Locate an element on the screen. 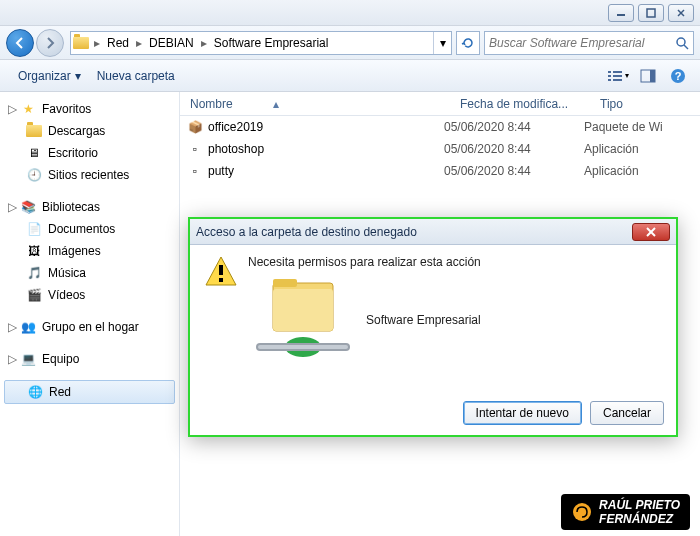  file-name: photoshop is located at coordinates (326, 149).